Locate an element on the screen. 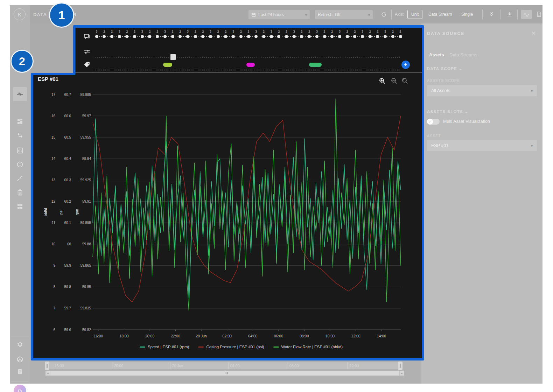 Image resolution: width=553 pixels, height=392 pixels. time-range-select: Last 24 hours ▾ is located at coordinates (279, 15).